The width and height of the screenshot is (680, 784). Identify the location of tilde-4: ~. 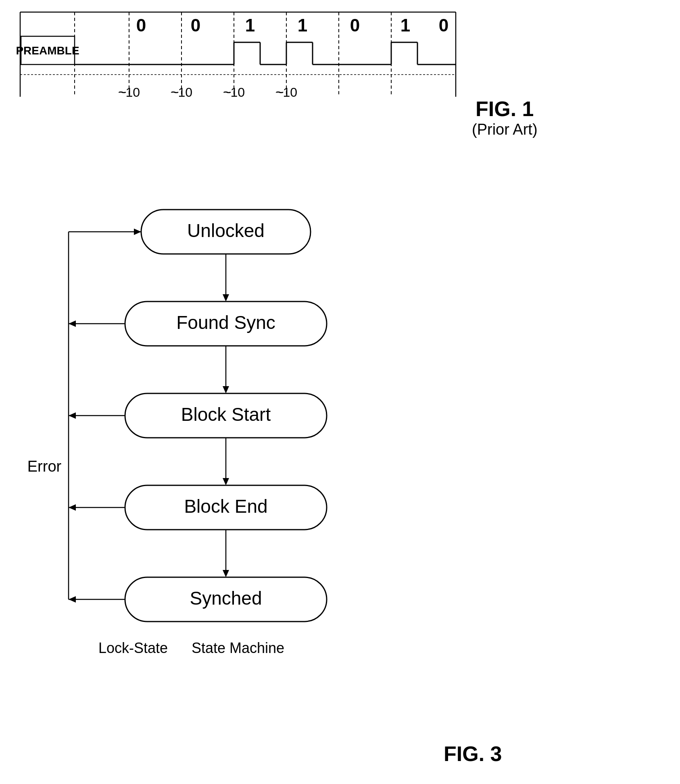
(280, 92).